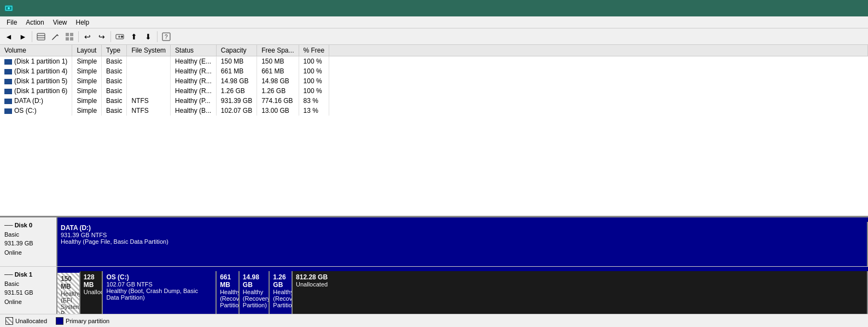 The image size is (868, 327). What do you see at coordinates (92, 295) in the screenshot?
I see `partition: 128 MBUnallocated` at bounding box center [92, 295].